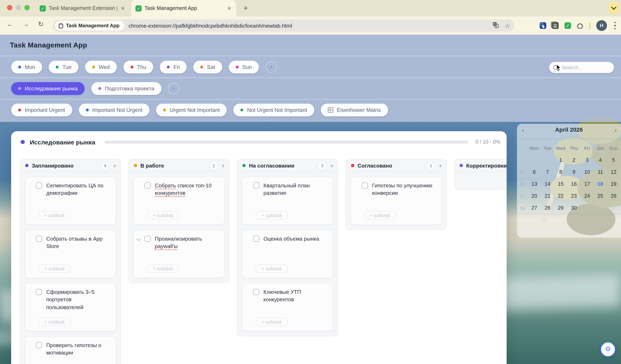  Describe the element at coordinates (534, 208) in the screenshot. I see `calendar-date-27: 27` at that location.